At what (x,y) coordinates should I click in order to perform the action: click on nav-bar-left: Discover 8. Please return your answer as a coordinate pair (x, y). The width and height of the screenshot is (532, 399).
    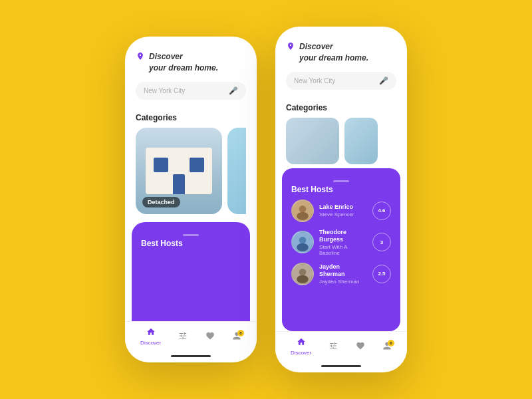
    Looking at the image, I should click on (191, 336).